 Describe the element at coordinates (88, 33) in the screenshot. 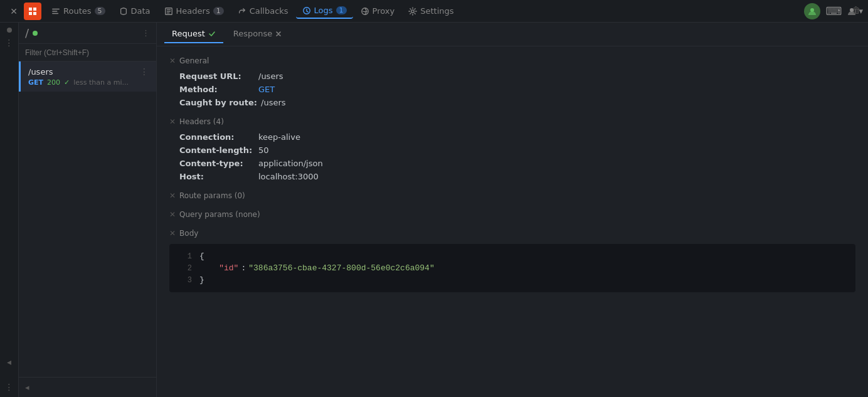

I see `routes-header: / ⋮` at that location.